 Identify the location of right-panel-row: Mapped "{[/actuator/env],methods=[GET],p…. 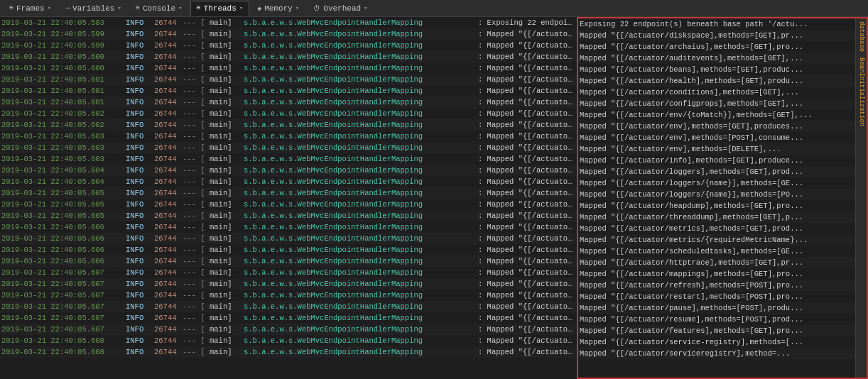
(722, 126).